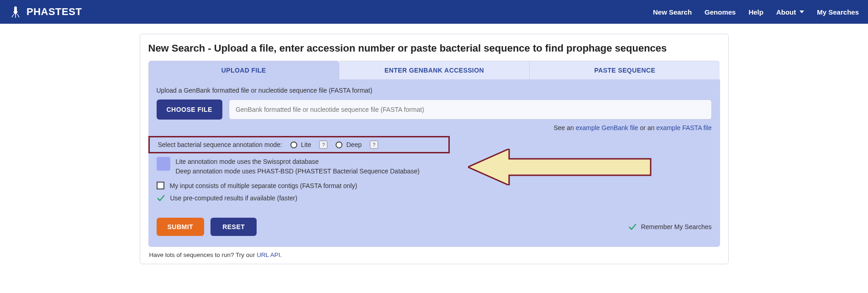 This screenshot has width=868, height=293. Describe the element at coordinates (298, 167) in the screenshot. I see `mode-info-text: Lite annotation mode uses the Swissprot …` at that location.